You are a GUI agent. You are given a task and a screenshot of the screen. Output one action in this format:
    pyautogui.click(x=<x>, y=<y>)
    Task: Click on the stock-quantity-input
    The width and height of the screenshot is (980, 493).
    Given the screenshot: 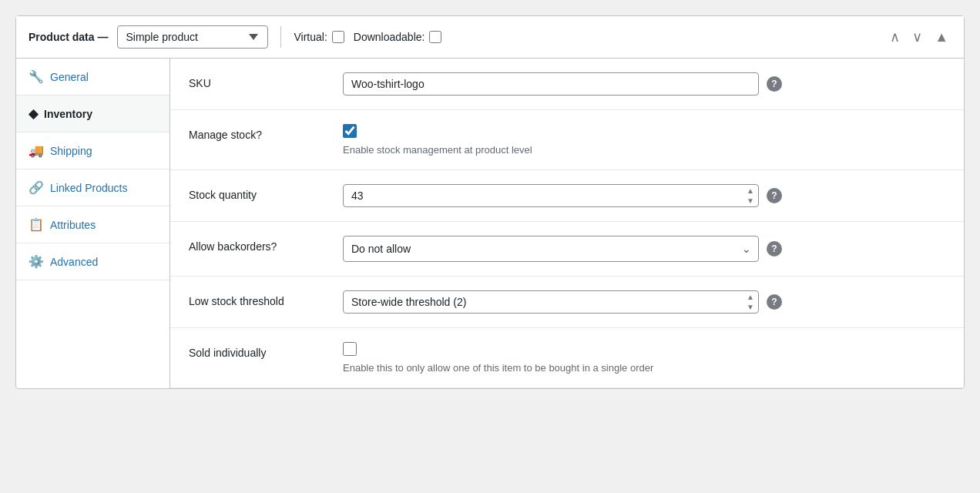 What is the action you would take?
    pyautogui.click(x=551, y=196)
    